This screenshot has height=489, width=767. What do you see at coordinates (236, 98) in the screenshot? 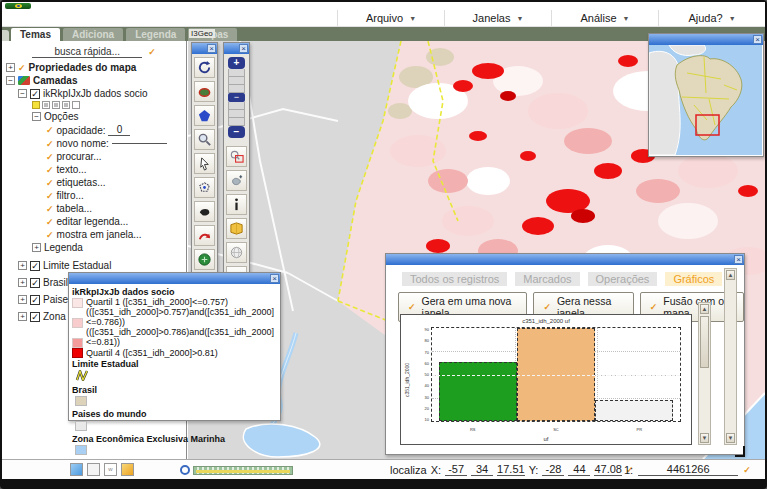
I see `zoom-slider-thumb: −` at bounding box center [236, 98].